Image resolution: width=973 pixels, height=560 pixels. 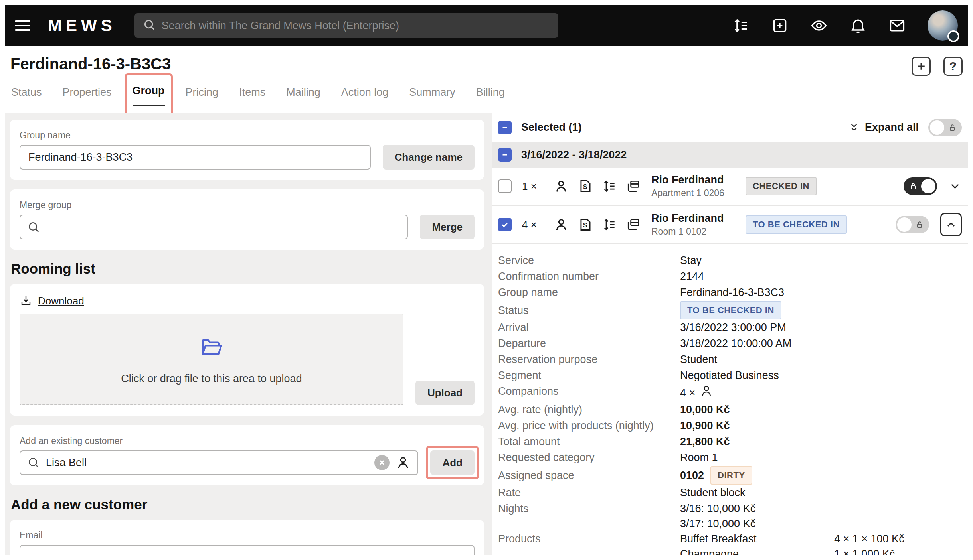 I want to click on expand-row-button, so click(x=955, y=186).